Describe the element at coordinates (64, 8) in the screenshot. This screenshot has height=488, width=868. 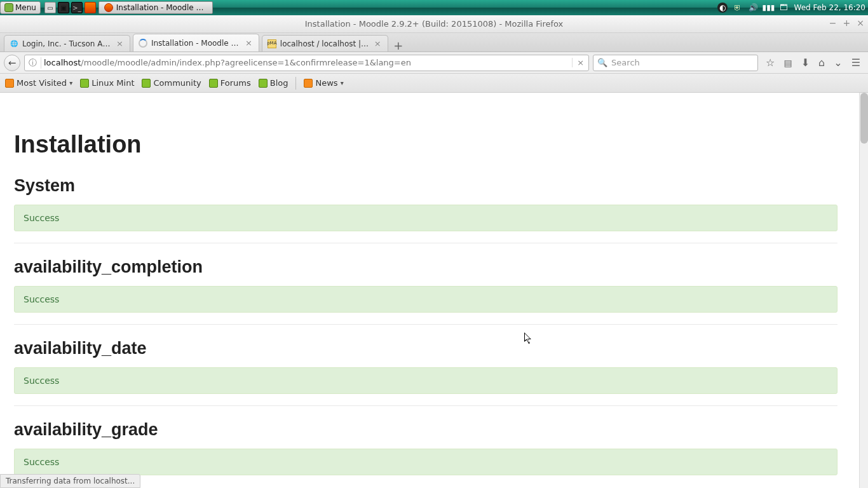
I see `files-icon: ▣` at that location.